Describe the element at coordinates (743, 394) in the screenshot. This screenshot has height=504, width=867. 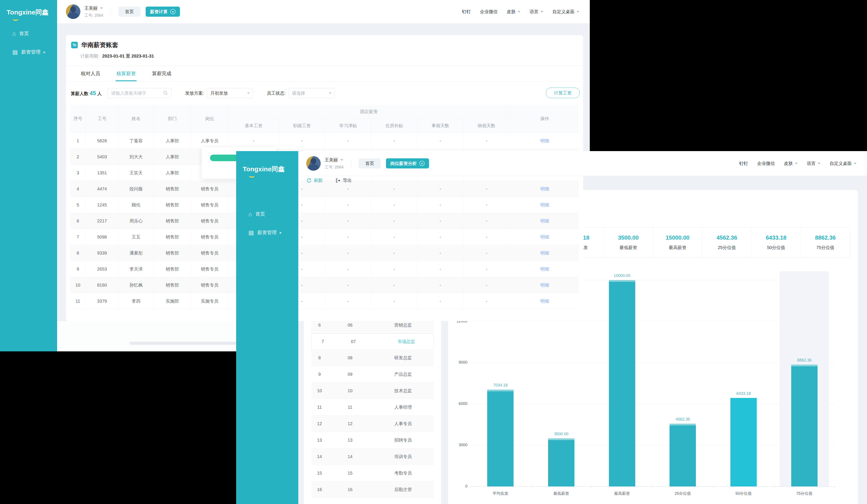
I see `bar-value-label: 6433.18` at that location.